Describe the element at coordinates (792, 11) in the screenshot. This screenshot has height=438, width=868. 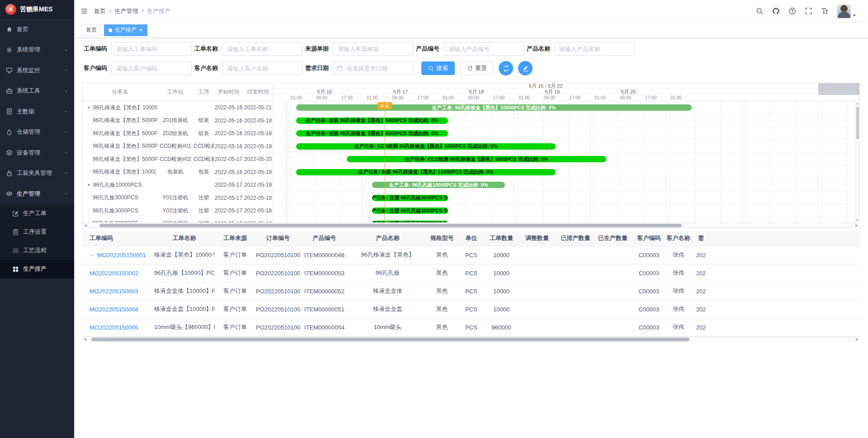
I see `question-icon` at that location.